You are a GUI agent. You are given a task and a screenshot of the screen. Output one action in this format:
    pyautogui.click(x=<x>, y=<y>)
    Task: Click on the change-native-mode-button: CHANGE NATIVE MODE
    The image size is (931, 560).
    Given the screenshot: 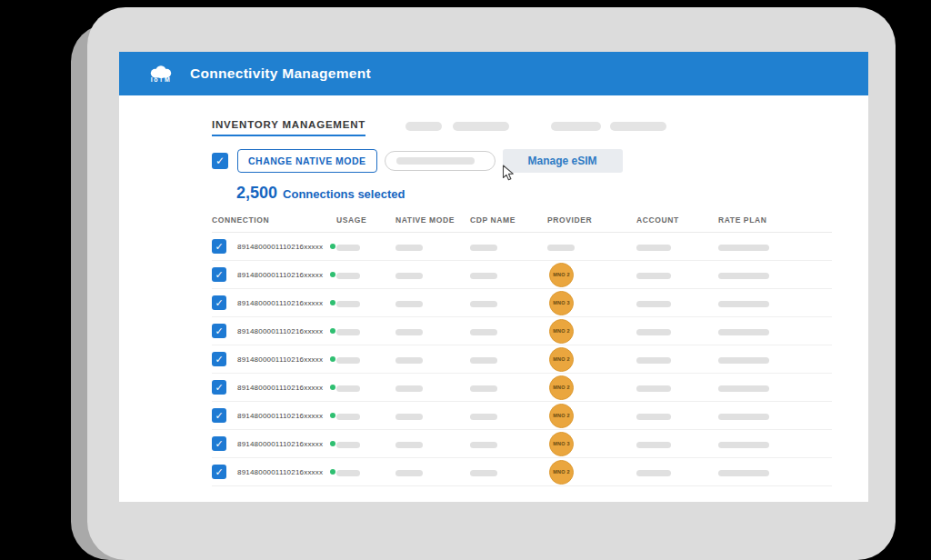 What is the action you would take?
    pyautogui.click(x=307, y=161)
    